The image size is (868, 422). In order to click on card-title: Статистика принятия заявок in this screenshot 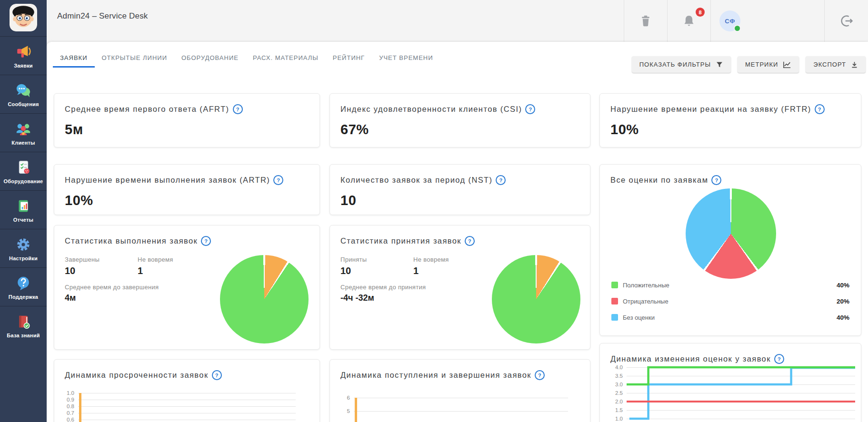, I will do `click(401, 241)`.